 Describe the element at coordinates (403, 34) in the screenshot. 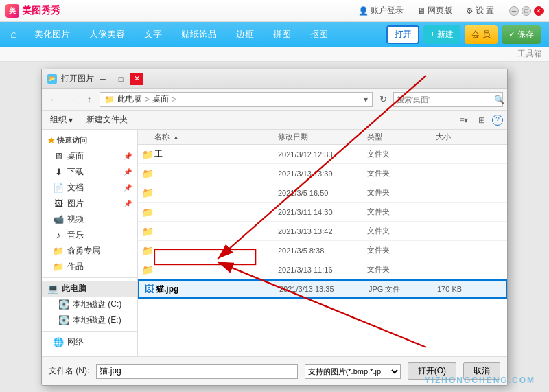

I see `open-btn: 打开` at that location.